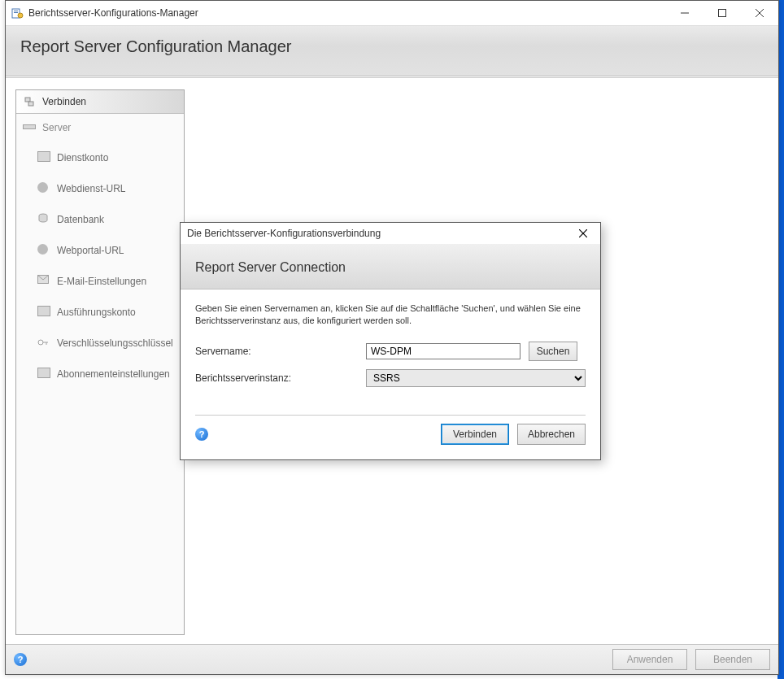  I want to click on page-title: Report Server Configuration Manager, so click(392, 47).